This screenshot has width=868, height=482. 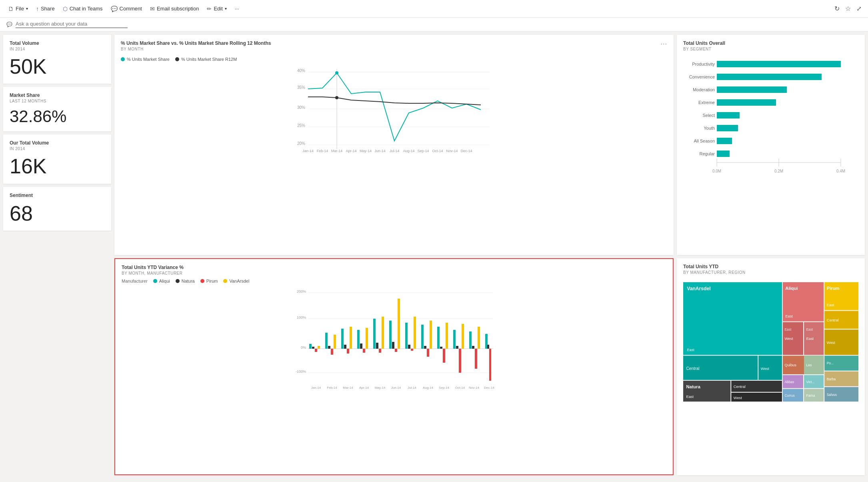 What do you see at coordinates (57, 49) in the screenshot?
I see `total-volume-subtitle: IN 2014` at bounding box center [57, 49].